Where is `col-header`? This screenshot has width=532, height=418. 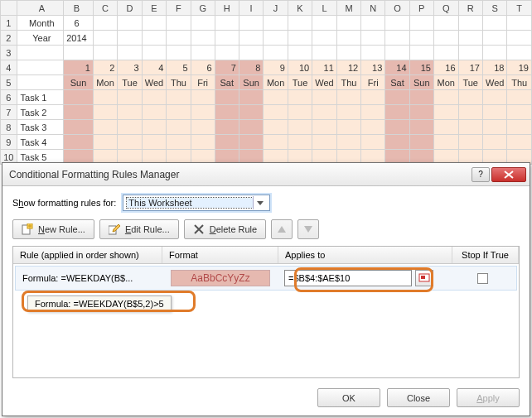
col-header is located at coordinates (9, 8).